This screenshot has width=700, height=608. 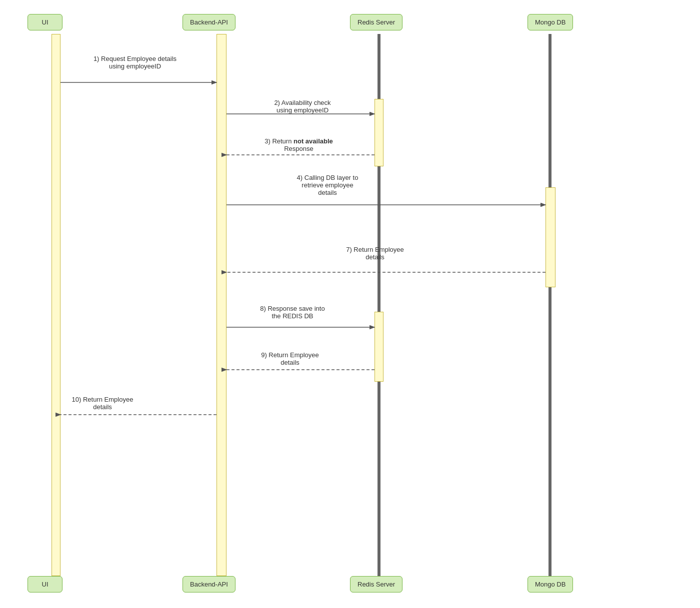 What do you see at coordinates (56, 305) in the screenshot?
I see `lifeline-ui` at bounding box center [56, 305].